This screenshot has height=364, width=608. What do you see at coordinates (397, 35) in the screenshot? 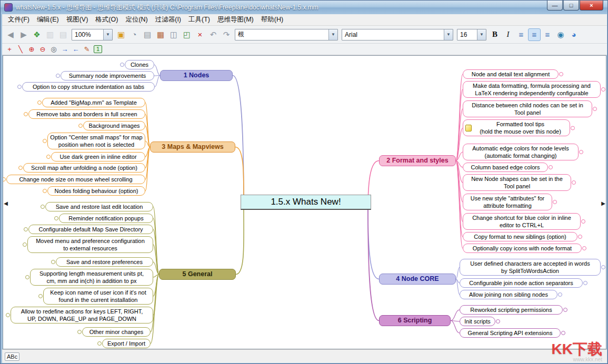
I see `font-family-select: Arial ▼` at bounding box center [397, 35].